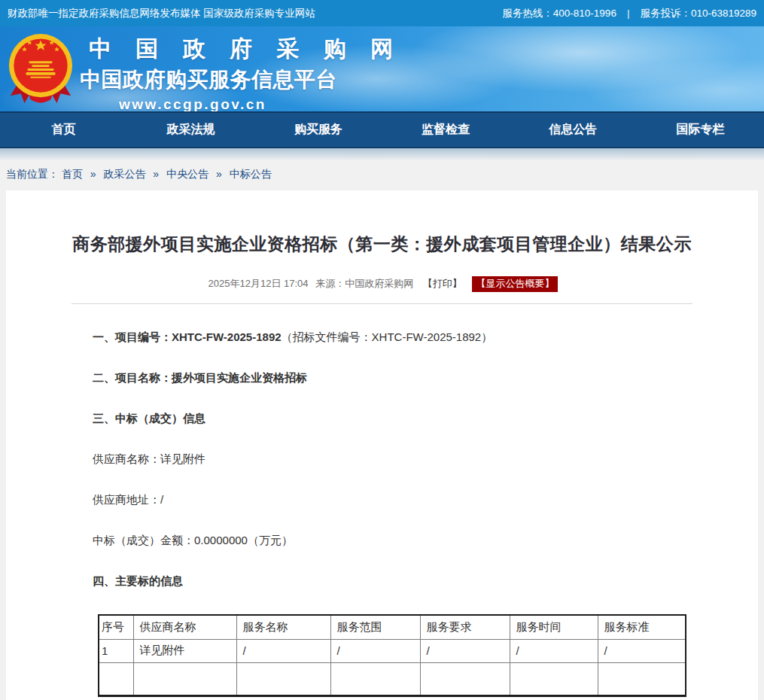 This screenshot has height=700, width=764. What do you see at coordinates (515, 285) in the screenshot?
I see `show-summary-button: 【显示公告概要】` at bounding box center [515, 285].